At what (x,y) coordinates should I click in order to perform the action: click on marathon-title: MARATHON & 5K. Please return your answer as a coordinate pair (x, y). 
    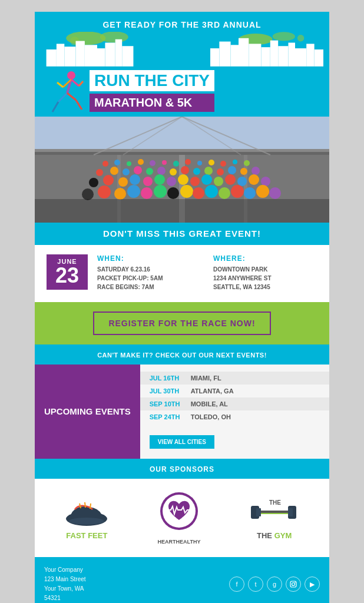
    Looking at the image, I should click on (152, 102).